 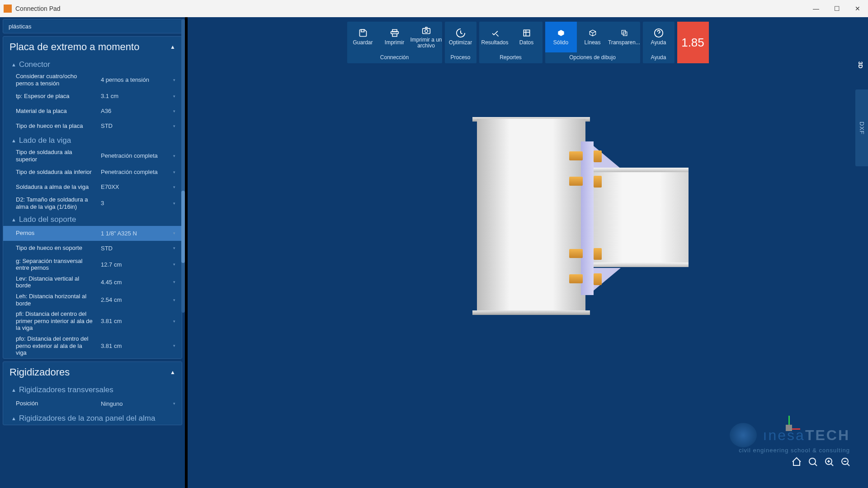 What do you see at coordinates (426, 37) in the screenshot?
I see `ribbon-imprimir-a-un-archivo-button: Imprimir a un archivo` at bounding box center [426, 37].